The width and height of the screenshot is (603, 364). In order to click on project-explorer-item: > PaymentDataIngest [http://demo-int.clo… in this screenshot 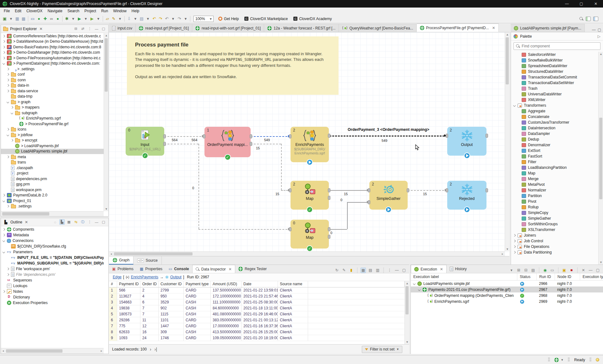, I will do `click(52, 64)`.